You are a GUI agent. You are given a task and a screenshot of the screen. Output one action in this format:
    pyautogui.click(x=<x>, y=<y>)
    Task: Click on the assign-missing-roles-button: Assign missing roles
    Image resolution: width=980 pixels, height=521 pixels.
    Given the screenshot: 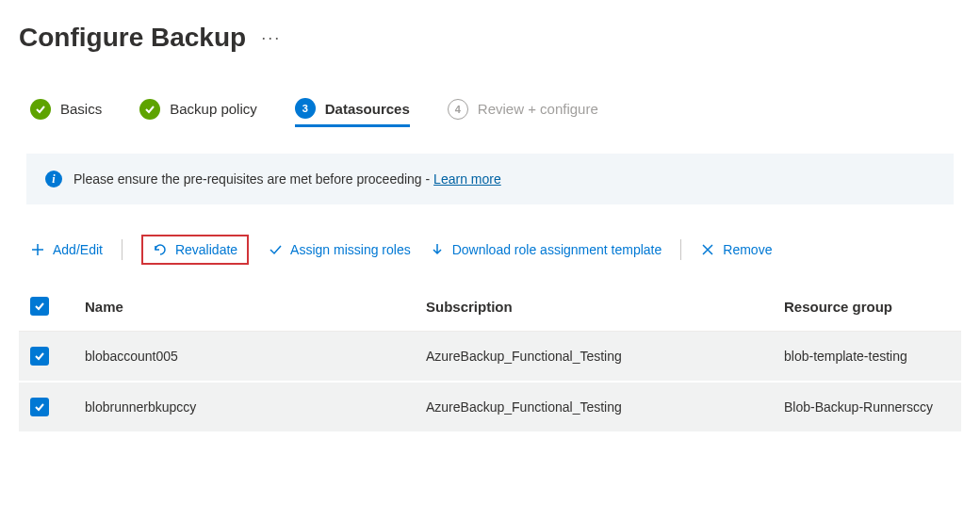 What is the action you would take?
    pyautogui.click(x=339, y=250)
    